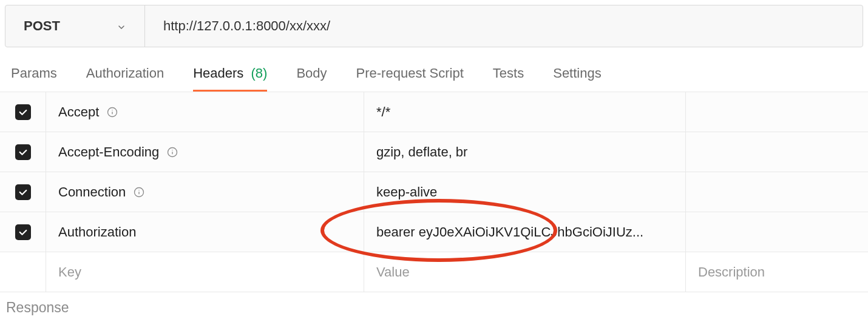 Image resolution: width=868 pixels, height=325 pixels. I want to click on url-input, so click(504, 26).